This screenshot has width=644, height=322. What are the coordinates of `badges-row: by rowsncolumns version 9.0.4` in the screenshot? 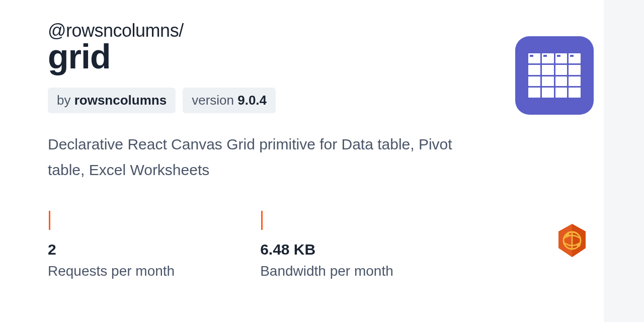 It's located at (322, 101).